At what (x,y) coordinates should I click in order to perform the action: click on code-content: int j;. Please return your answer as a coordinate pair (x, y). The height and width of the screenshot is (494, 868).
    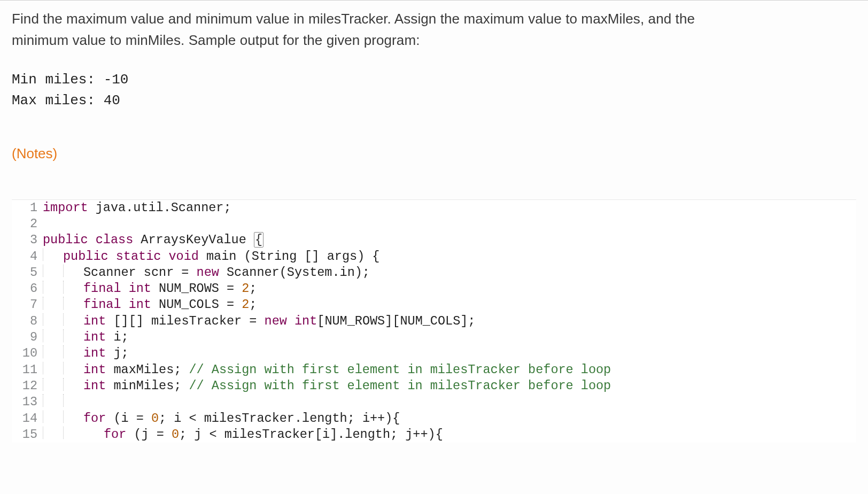
    Looking at the image, I should click on (86, 353).